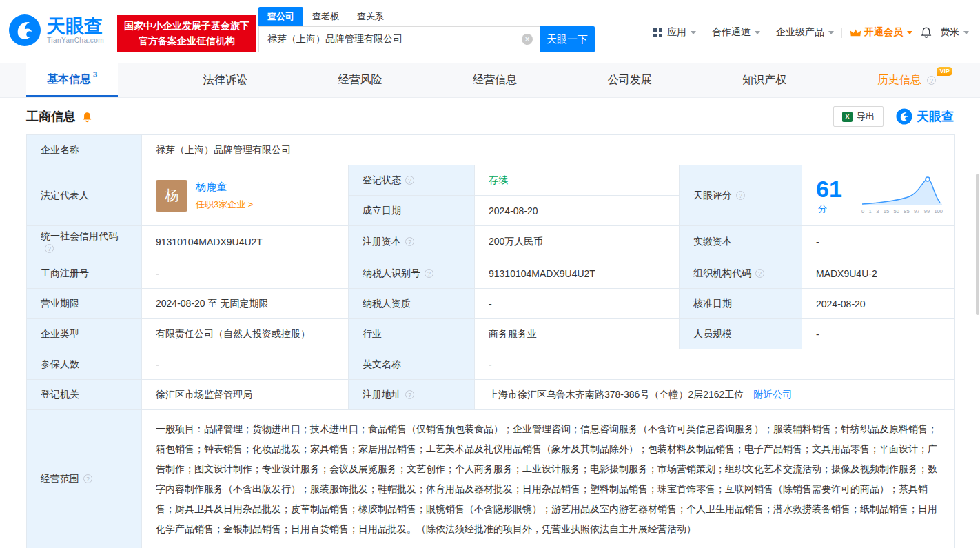 The image size is (980, 548). Describe the element at coordinates (172, 196) in the screenshot. I see `legal-rep-avatar: 杨` at that location.